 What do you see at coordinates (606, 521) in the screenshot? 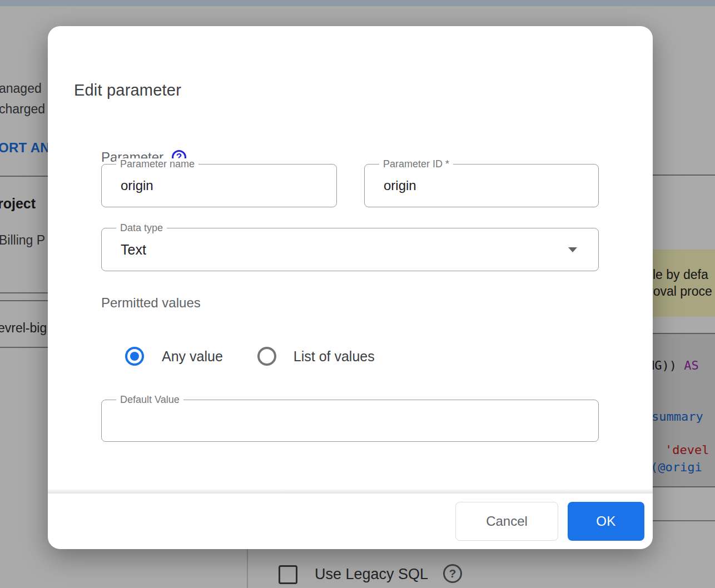
I see `ok-button: OK` at bounding box center [606, 521].